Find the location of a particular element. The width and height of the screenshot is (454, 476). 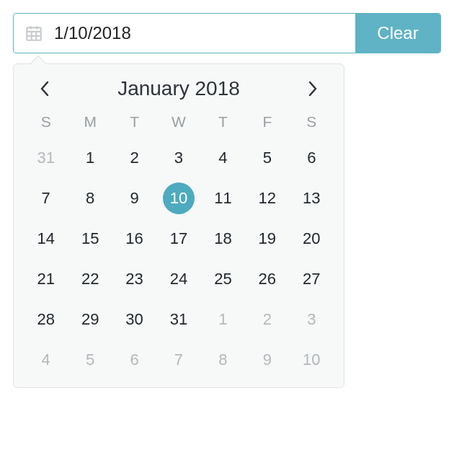

day-number: 25 is located at coordinates (223, 279).